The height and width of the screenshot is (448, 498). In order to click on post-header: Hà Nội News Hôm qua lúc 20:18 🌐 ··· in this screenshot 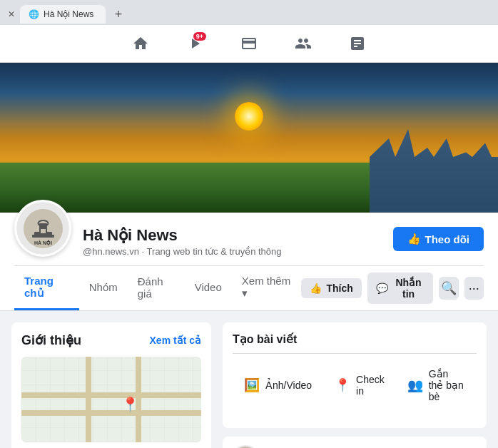, I will do `click(355, 442)`.